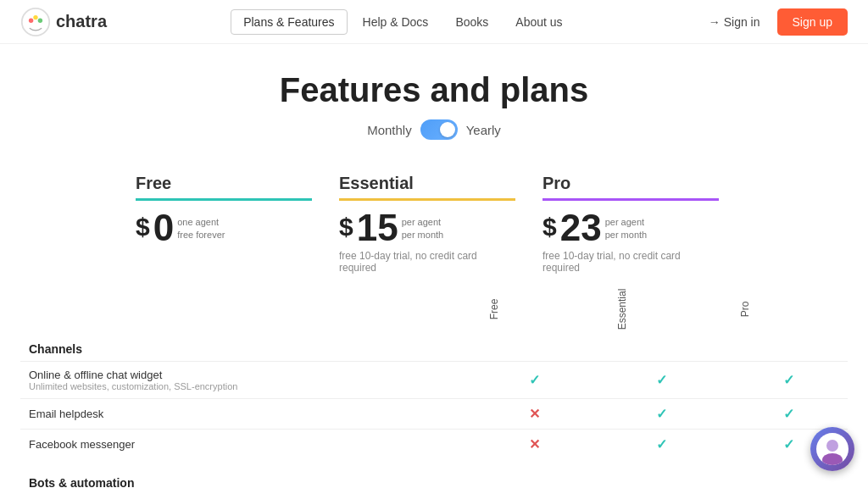 This screenshot has width=868, height=488. What do you see at coordinates (64, 22) in the screenshot?
I see `logo: chatra` at bounding box center [64, 22].